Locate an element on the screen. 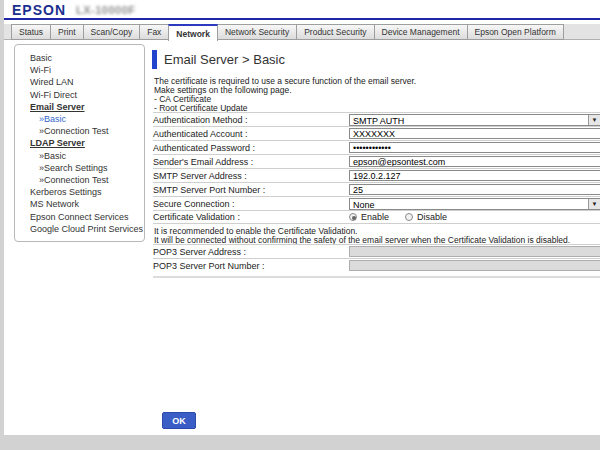  field-label: SMTP Server Port Number : is located at coordinates (251, 190).